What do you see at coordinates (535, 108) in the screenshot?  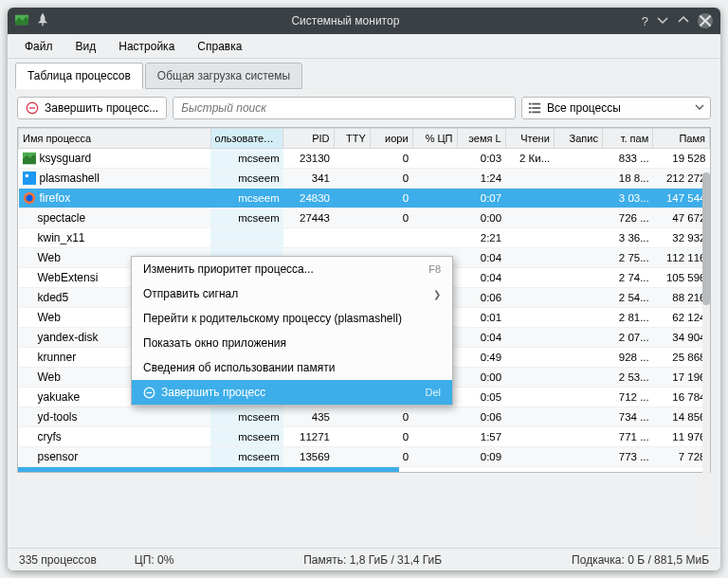 I see `list-icon` at bounding box center [535, 108].